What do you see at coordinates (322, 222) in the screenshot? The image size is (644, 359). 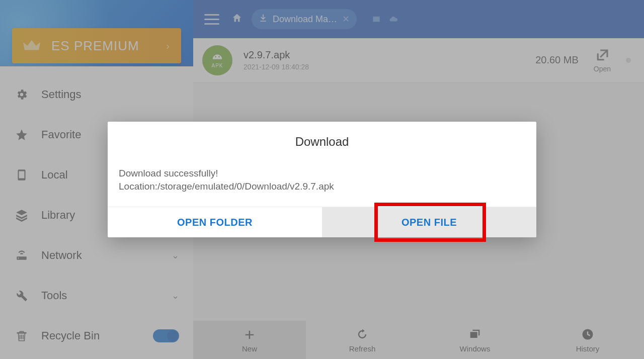 I see `dialog-actions: OPEN FOLDER OPEN FILE` at bounding box center [322, 222].